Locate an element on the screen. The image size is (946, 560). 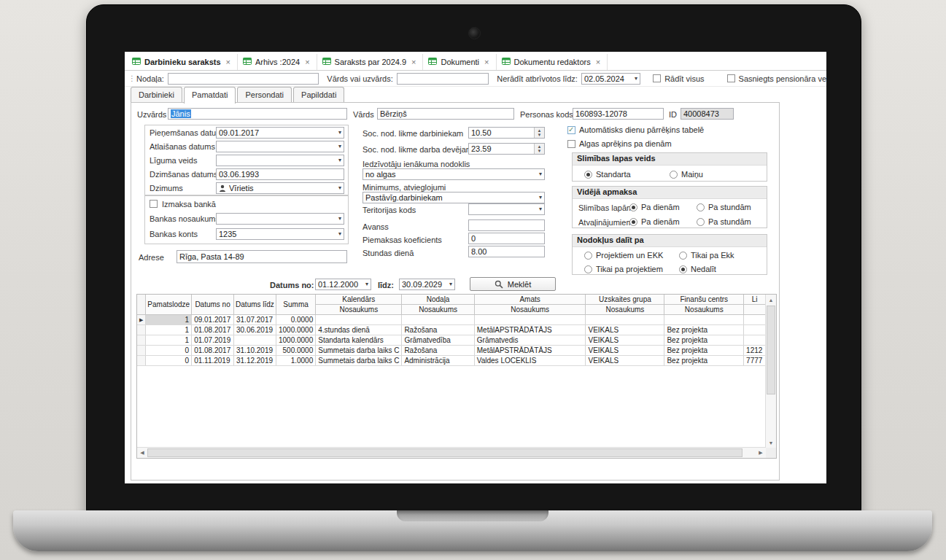
vertical-scrollbar: ▲ ▼ is located at coordinates (770, 371).